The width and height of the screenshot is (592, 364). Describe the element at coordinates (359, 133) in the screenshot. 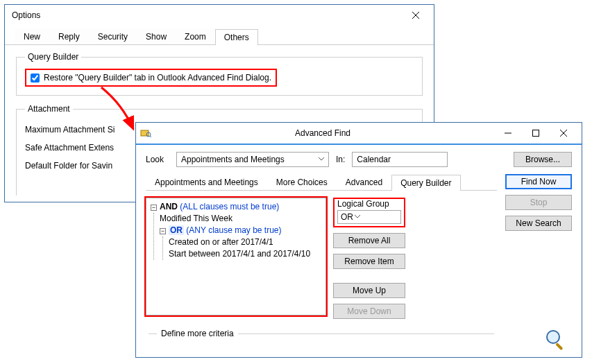

I see `advfind-titlebar: Advanced Find` at that location.